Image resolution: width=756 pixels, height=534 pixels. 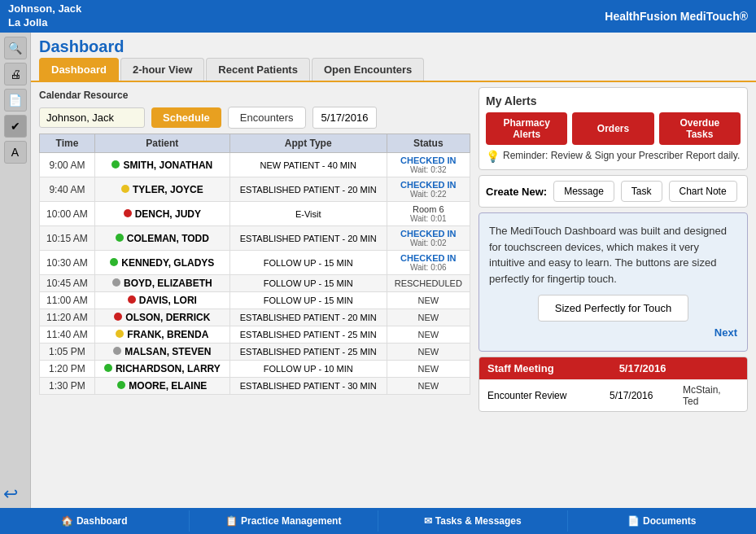 What do you see at coordinates (162, 335) in the screenshot?
I see `patient-cell: FRANK, BRENDA` at bounding box center [162, 335].